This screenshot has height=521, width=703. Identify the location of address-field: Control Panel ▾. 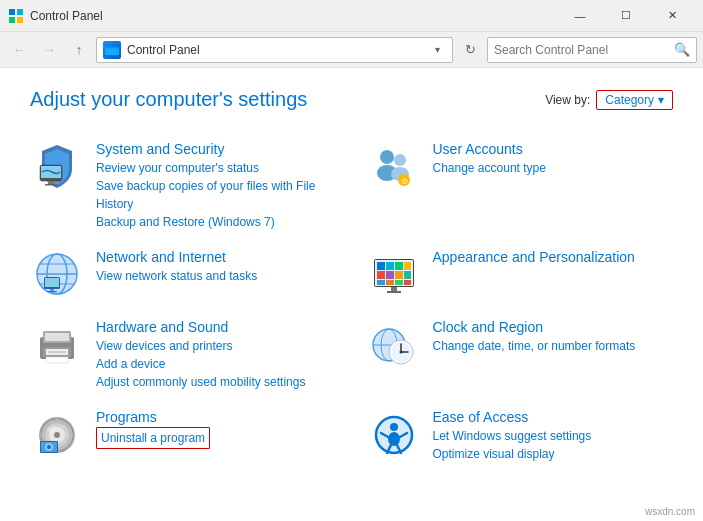
(274, 50).